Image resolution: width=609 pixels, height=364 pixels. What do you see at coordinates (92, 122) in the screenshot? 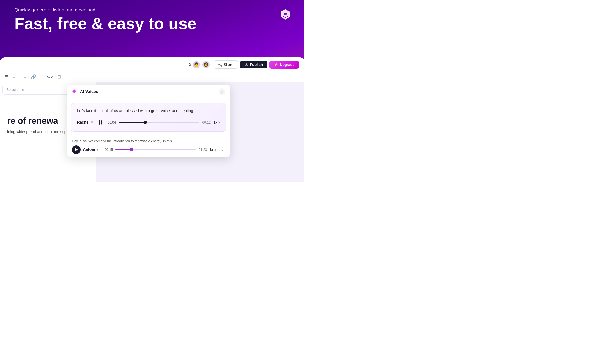
I see `voice-chevron-icon: ∨` at bounding box center [92, 122].